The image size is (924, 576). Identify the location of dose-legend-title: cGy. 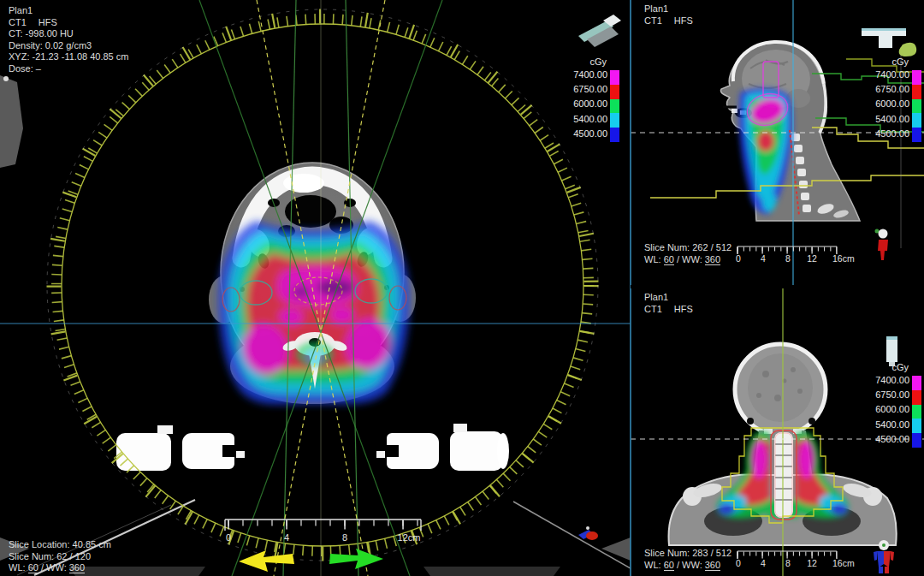
(604, 62).